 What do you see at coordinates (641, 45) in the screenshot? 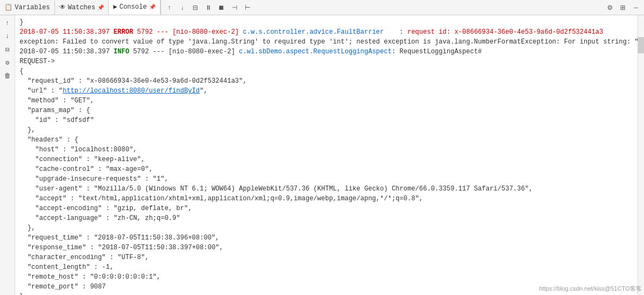
I see `scroll-thumb` at bounding box center [641, 45].